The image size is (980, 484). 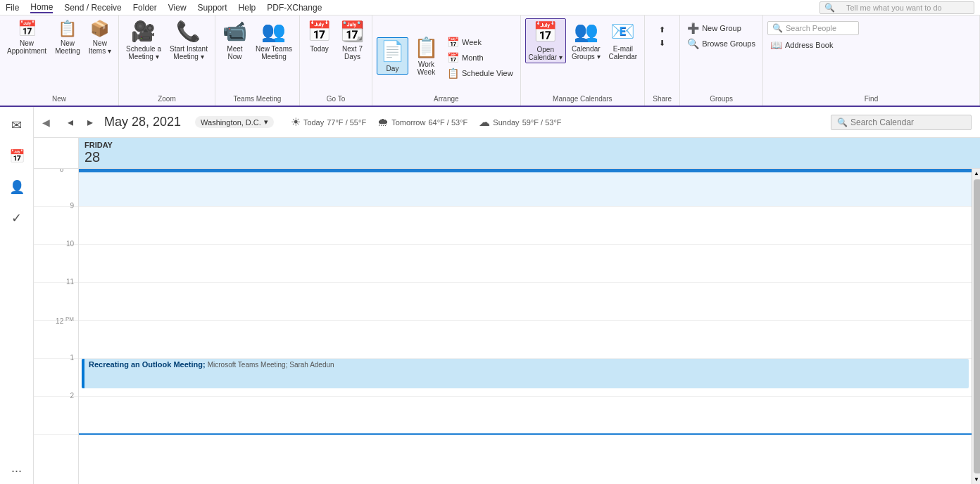 I want to click on schedule-meeting-icon: 🎥, so click(x=144, y=32).